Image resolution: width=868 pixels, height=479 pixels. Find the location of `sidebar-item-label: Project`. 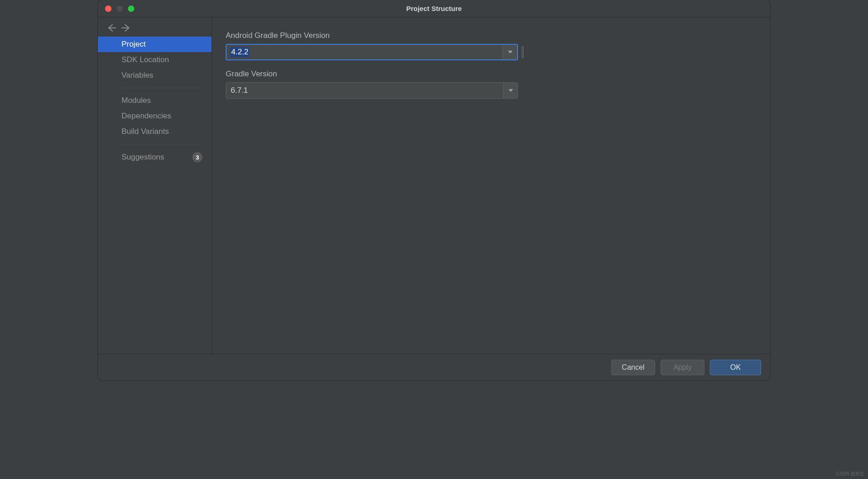

sidebar-item-label: Project is located at coordinates (133, 44).